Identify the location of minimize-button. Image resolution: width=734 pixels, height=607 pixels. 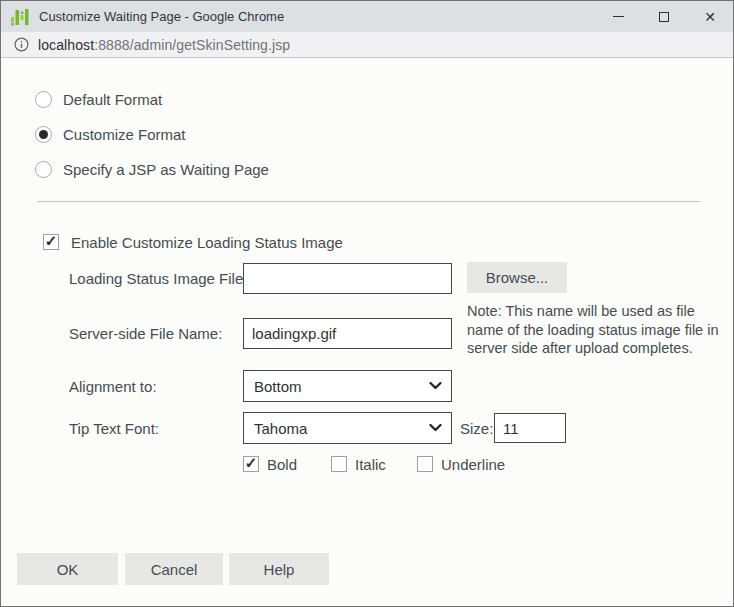
(618, 16).